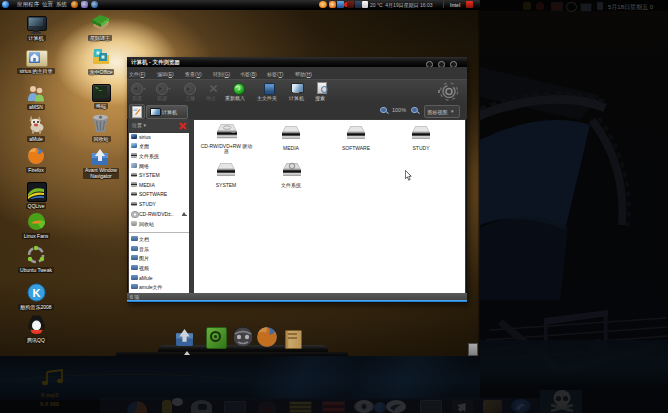  I want to click on svg-text: K, so click(37, 293).